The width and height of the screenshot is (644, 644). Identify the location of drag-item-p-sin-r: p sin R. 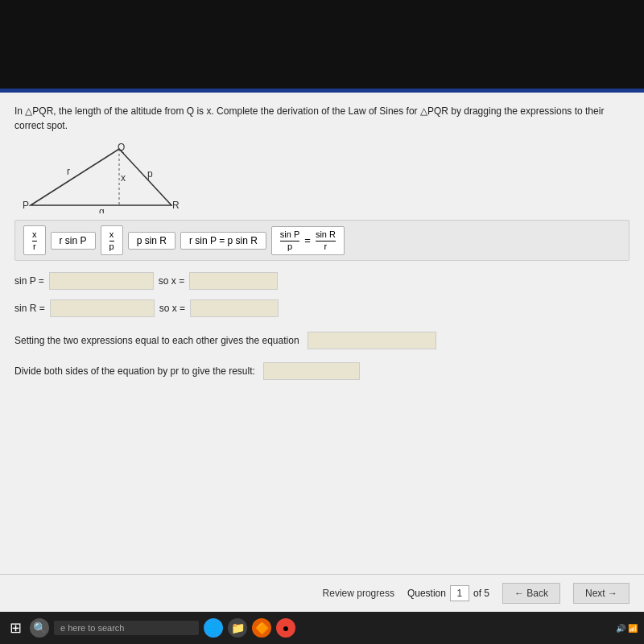
(151, 241).